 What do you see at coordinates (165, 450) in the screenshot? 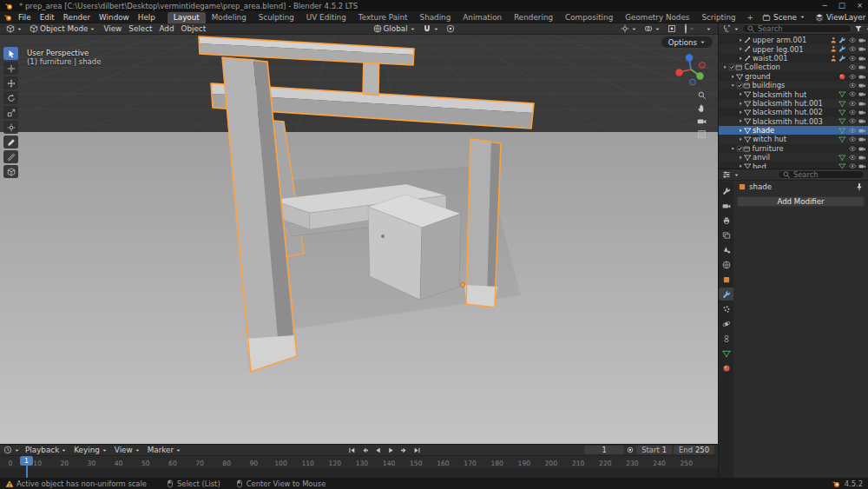
I see `timeline-menu-marker: Marker` at bounding box center [165, 450].